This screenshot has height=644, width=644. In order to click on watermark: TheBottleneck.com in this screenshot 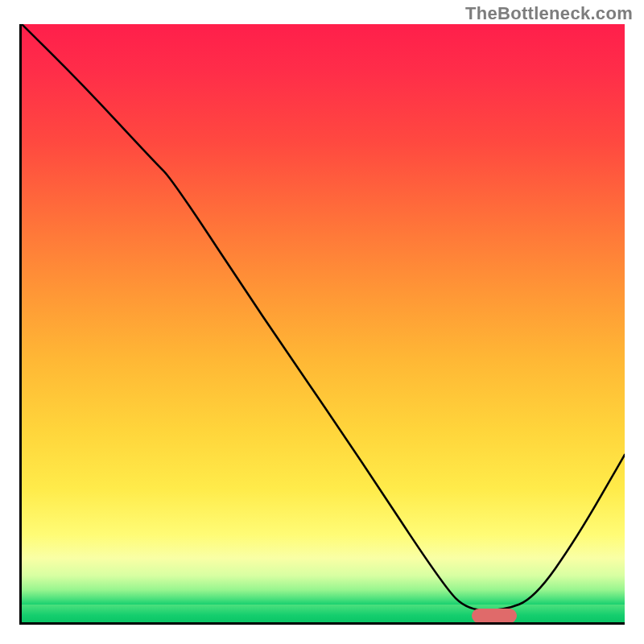, I will do `click(549, 14)`.